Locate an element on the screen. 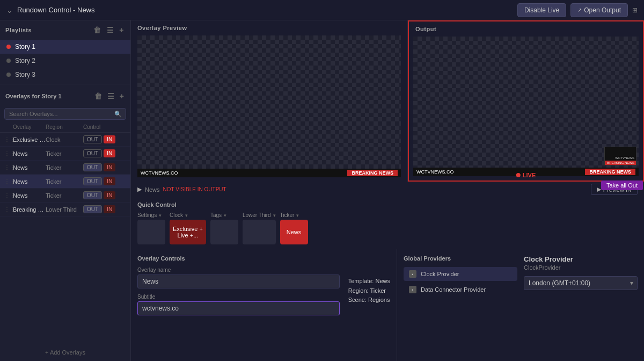 The image size is (644, 361). playlists-label: Playlists is located at coordinates (18, 30).